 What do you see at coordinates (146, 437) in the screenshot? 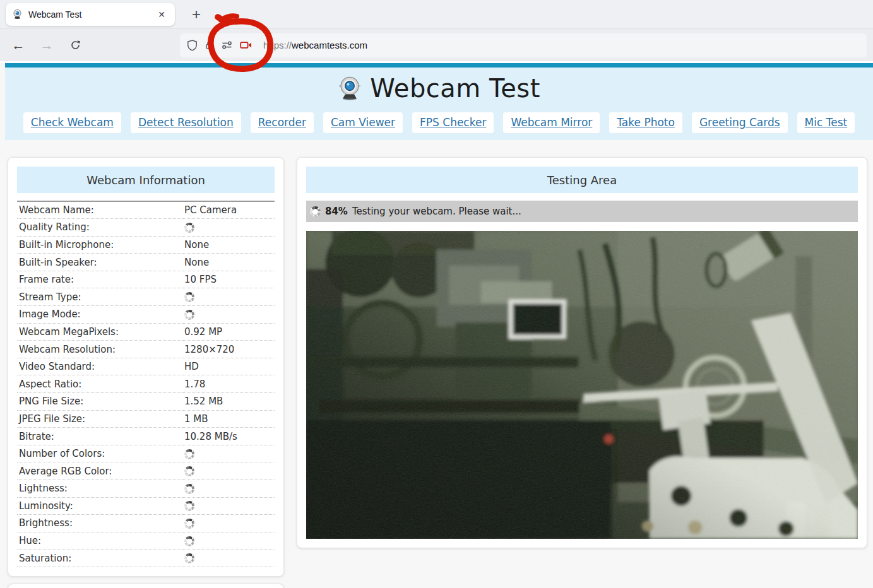
I see `info-row-bitrate: Bitrate:10.28 MB/s` at bounding box center [146, 437].